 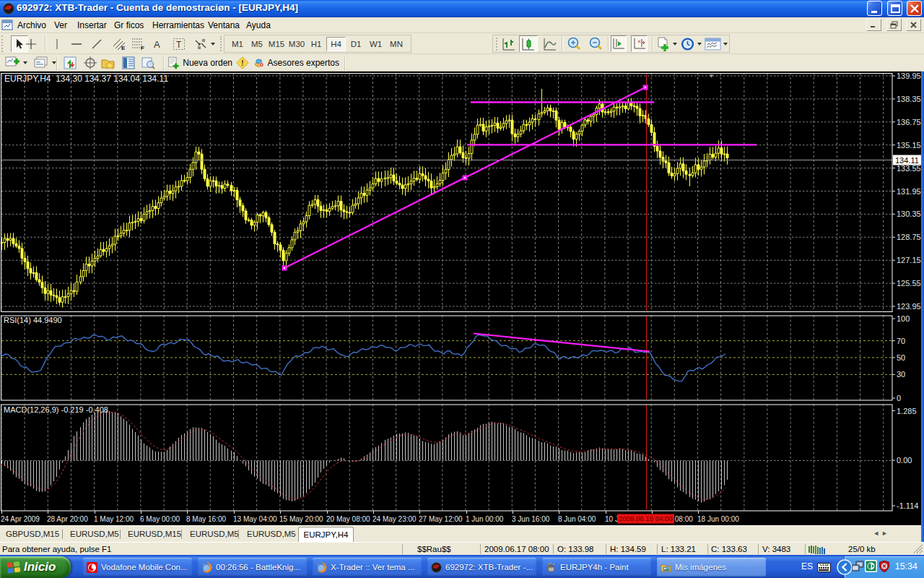 What do you see at coordinates (68, 519) in the screenshot?
I see `svg-text: 28 Apr 20:00` at bounding box center [68, 519].